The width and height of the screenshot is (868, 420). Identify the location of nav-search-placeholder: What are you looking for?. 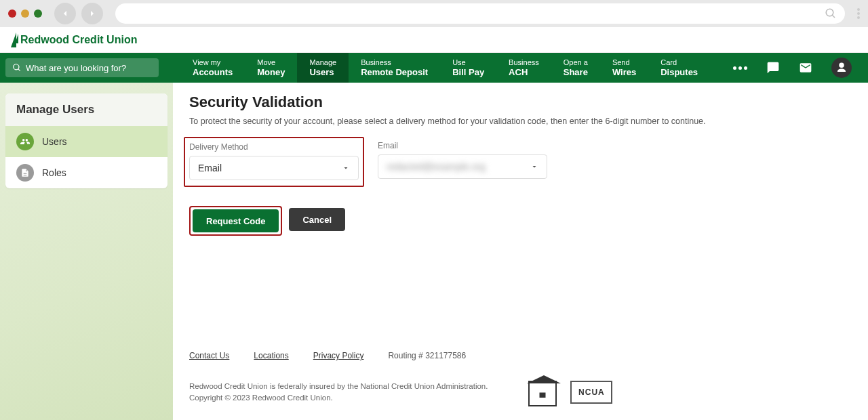
(76, 68).